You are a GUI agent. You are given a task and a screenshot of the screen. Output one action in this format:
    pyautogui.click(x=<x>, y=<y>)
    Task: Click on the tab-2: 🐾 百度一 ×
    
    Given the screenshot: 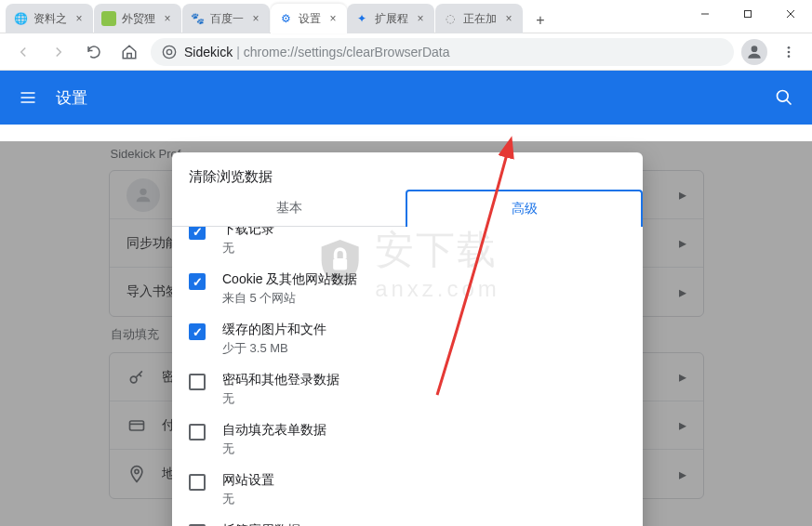 What is the action you would take?
    pyautogui.click(x=226, y=19)
    